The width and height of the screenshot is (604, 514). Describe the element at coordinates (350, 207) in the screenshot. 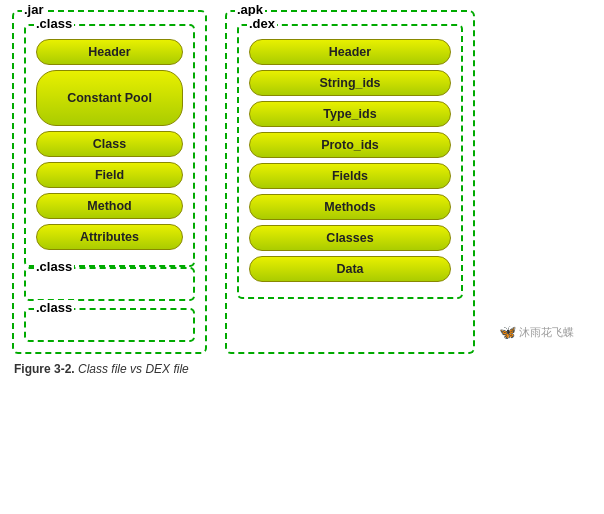

I see `dex-methods-pill: Methods` at that location.